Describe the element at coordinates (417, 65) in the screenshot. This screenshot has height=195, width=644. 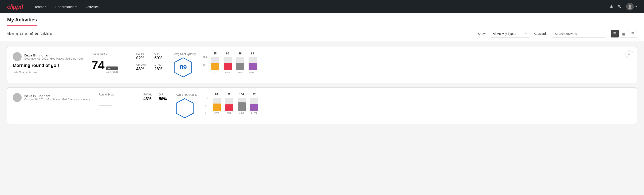
I see `bar-chart: 100 50 0 85 OTT 90` at that location.